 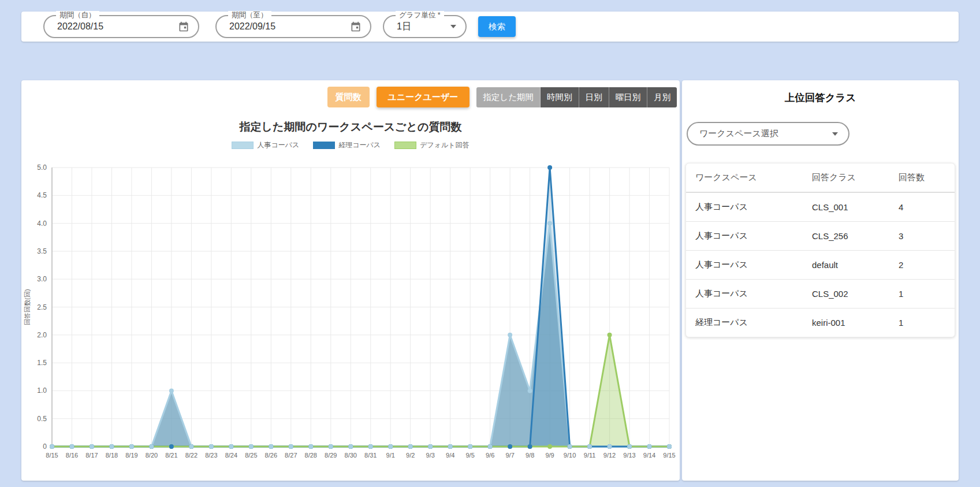 I want to click on x-tick-label: 8/19, so click(x=132, y=455).